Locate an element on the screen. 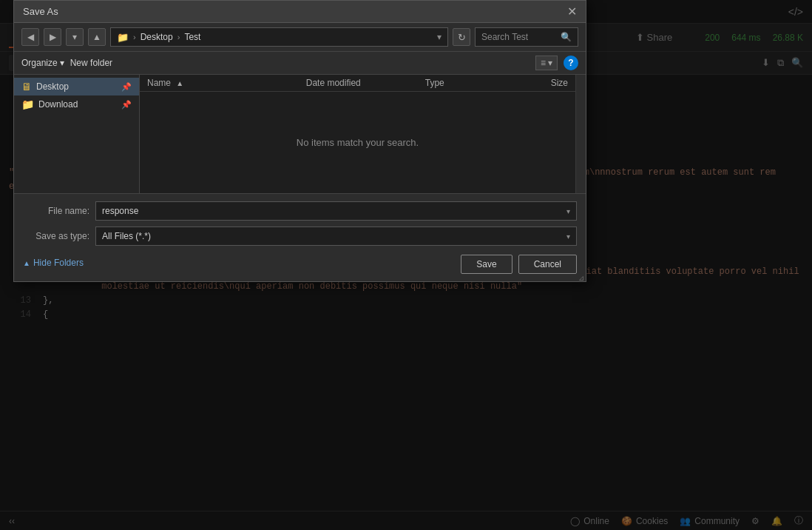 This screenshot has width=812, height=530. organize-button: Organize ▾ is located at coordinates (43, 63).